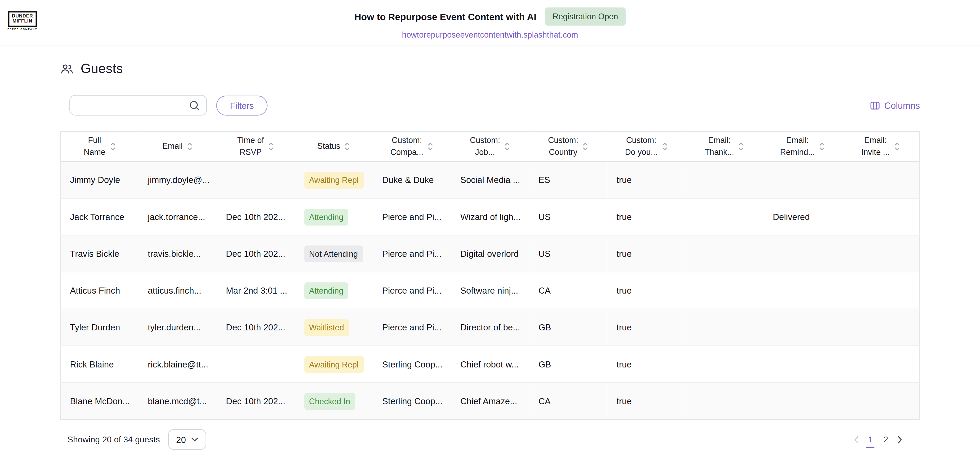 The height and width of the screenshot is (458, 980). I want to click on cell-rsvp-time, so click(256, 180).